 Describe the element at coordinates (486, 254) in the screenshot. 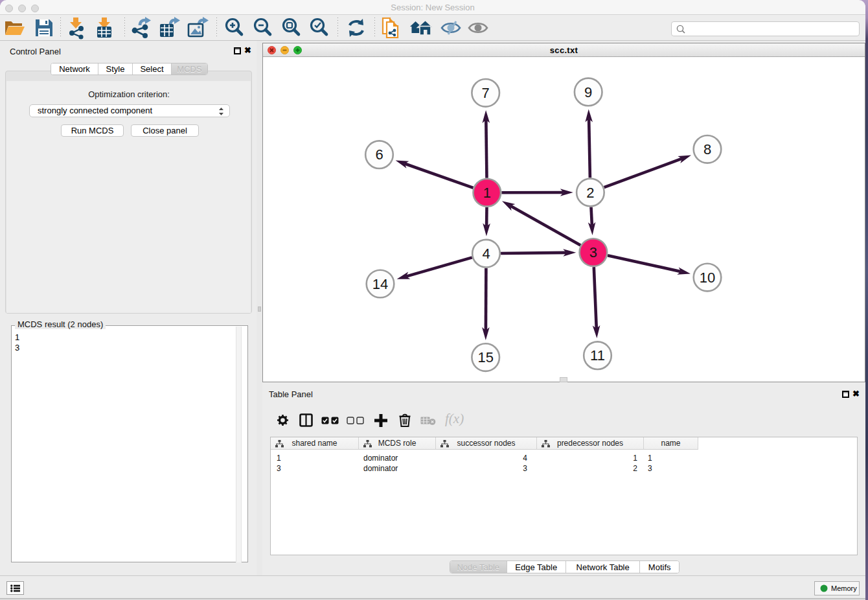

I see `svg-text: 4` at that location.